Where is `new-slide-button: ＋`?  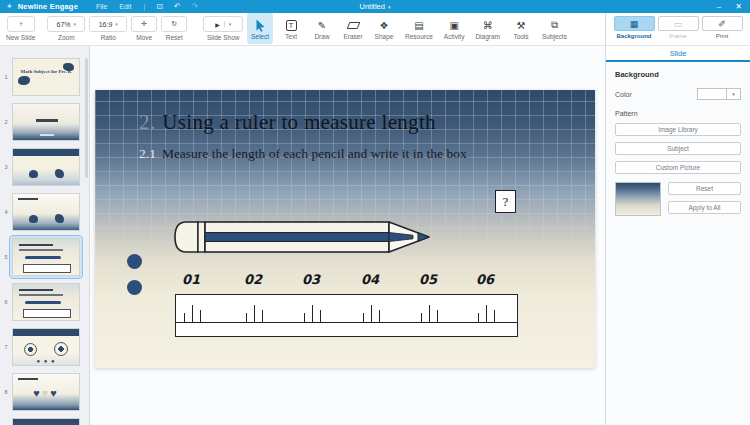 new-slide-button: ＋ is located at coordinates (21, 24).